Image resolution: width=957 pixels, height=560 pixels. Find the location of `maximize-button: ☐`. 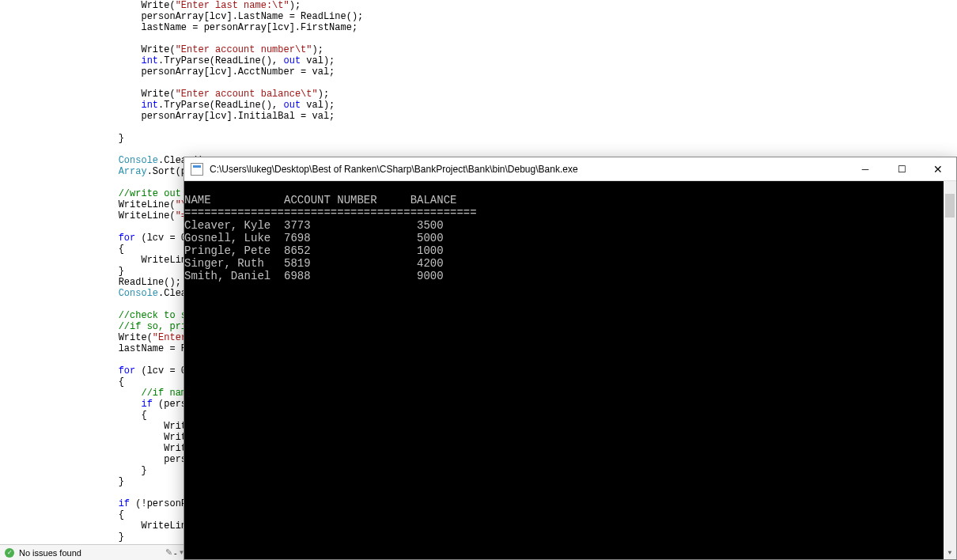

maximize-button: ☐ is located at coordinates (902, 169).